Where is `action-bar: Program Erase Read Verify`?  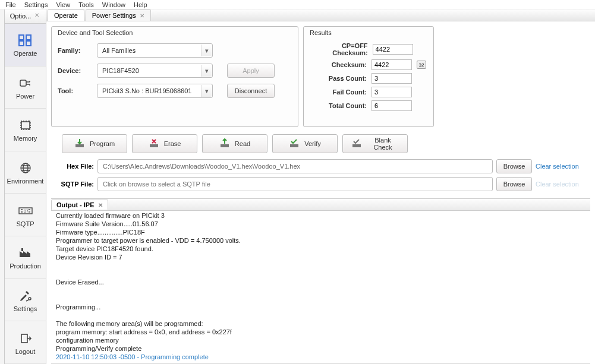
action-bar: Program Erase Read Verify is located at coordinates (321, 145).